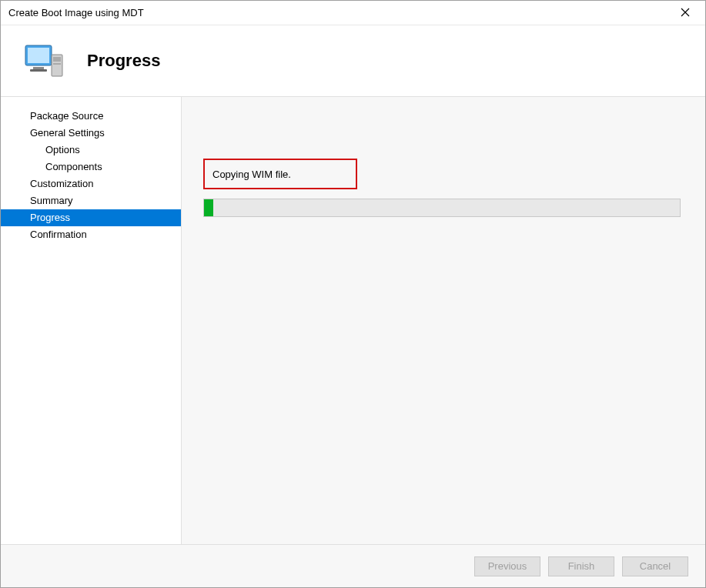  What do you see at coordinates (353, 62) in the screenshot?
I see `wizard-header: Progress` at bounding box center [353, 62].